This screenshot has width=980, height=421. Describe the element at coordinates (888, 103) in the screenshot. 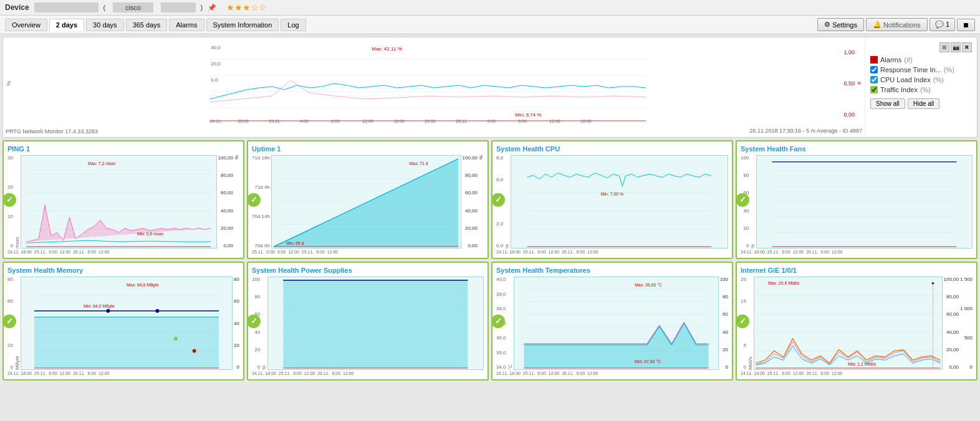

I see `show-all-button: Show all` at that location.